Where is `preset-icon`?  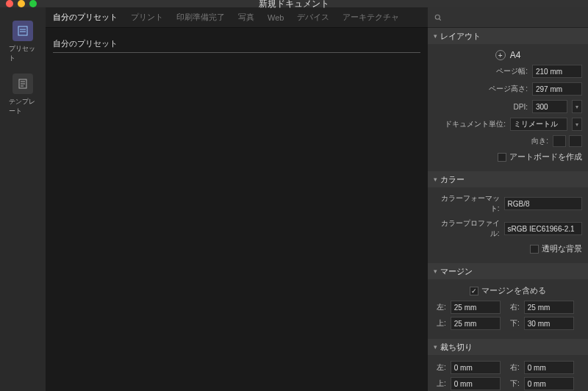
preset-icon is located at coordinates (23, 31).